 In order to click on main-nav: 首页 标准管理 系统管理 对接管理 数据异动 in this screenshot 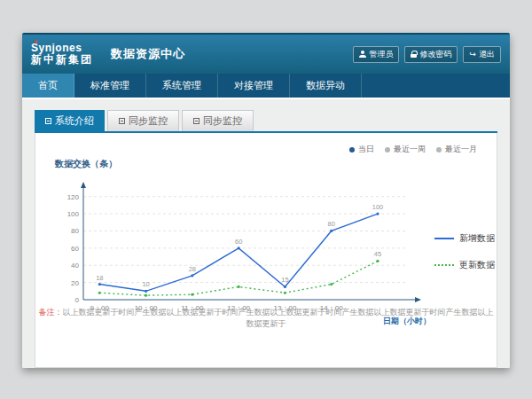, I will do `click(266, 85)`.